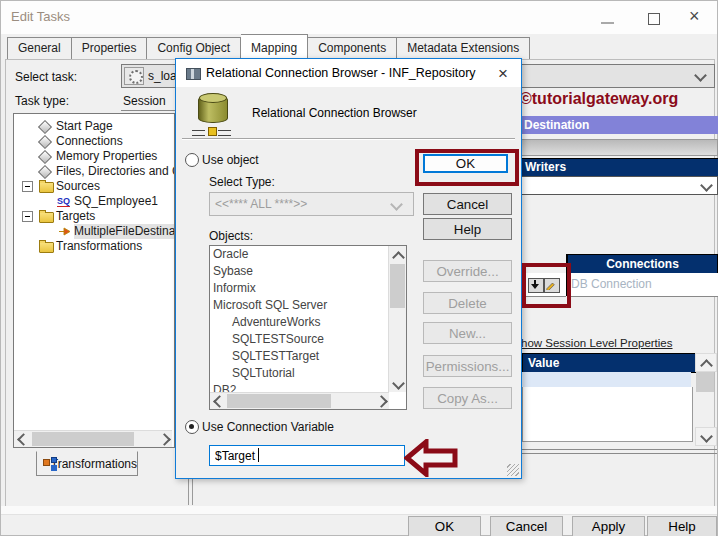  What do you see at coordinates (682, 526) in the screenshot?
I see `footer-help-button: Help` at bounding box center [682, 526].